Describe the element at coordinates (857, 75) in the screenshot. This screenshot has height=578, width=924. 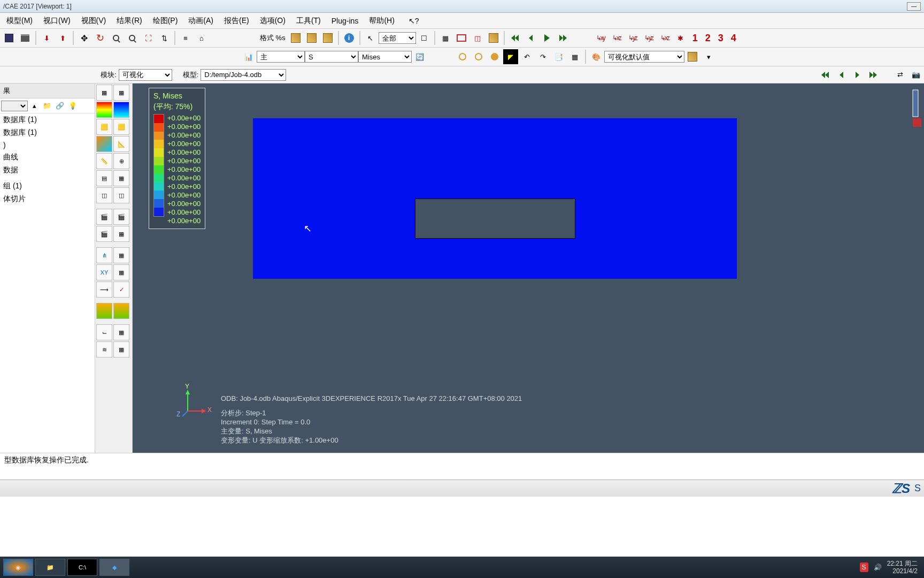
I see `frame-next-icon` at that location.